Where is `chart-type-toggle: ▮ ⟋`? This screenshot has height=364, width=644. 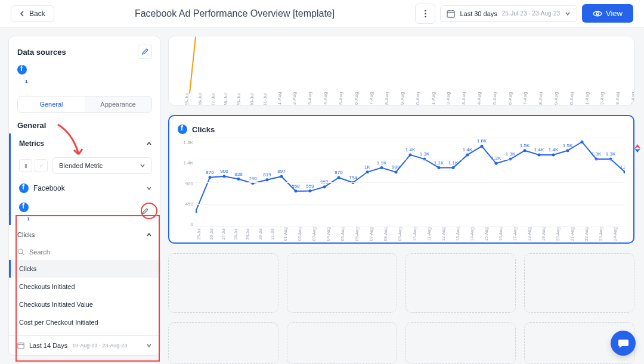 chart-type-toggle: ▮ ⟋ is located at coordinates (33, 166).